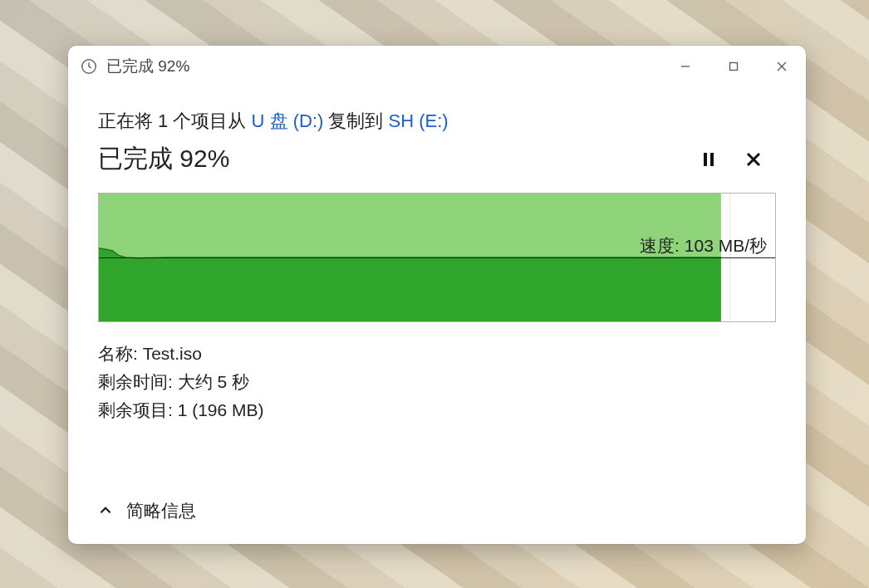 The width and height of the screenshot is (869, 588). What do you see at coordinates (437, 159) in the screenshot?
I see `progress-row: 已完成 92%` at bounding box center [437, 159].